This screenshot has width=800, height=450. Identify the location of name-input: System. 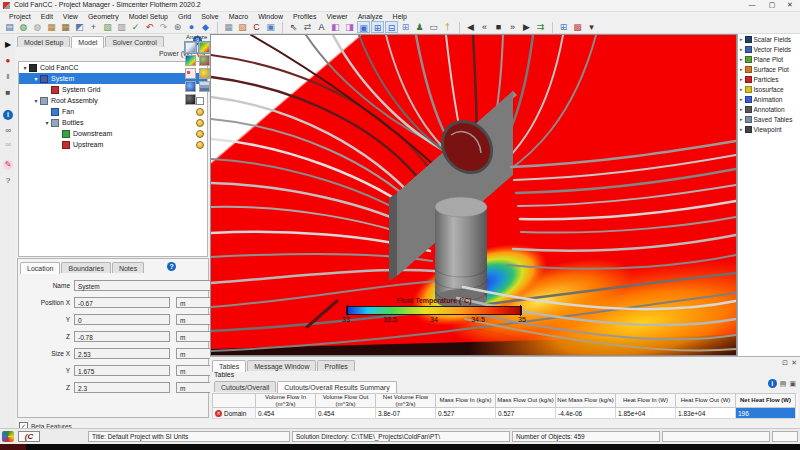
(144, 286).